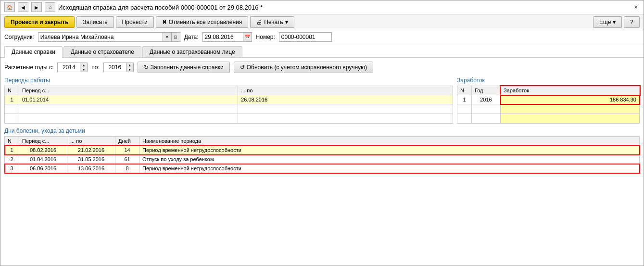 The image size is (644, 266). What do you see at coordinates (486, 100) in the screenshot?
I see `earnings-year: 2016` at bounding box center [486, 100].